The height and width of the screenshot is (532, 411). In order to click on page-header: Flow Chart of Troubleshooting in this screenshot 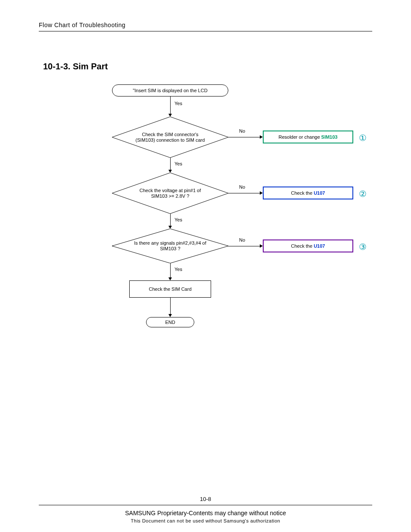, I will do `click(206, 27)`.